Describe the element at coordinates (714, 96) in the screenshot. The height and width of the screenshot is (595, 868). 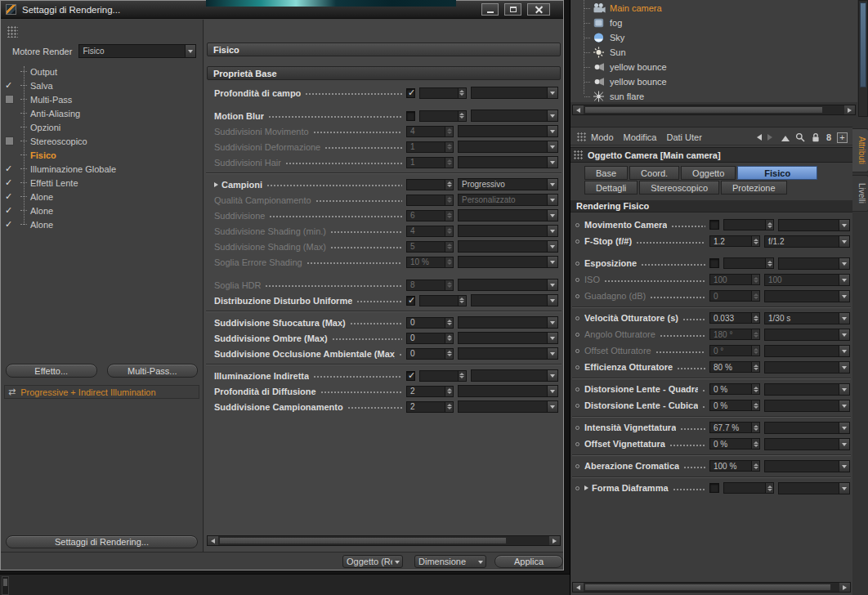
I see `object-row: sun flare` at that location.